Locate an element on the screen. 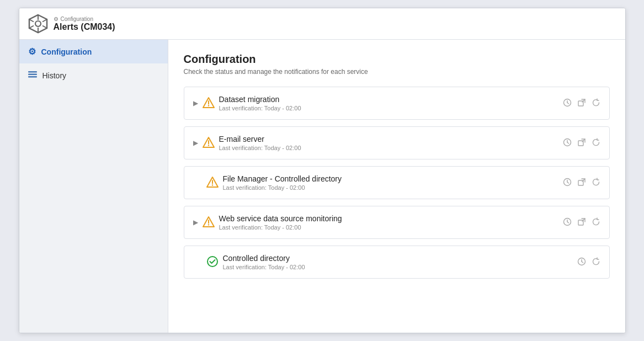 Image resolution: width=644 pixels, height=341 pixels. service-name-dataset-migration: Dataset migration is located at coordinates (260, 99).